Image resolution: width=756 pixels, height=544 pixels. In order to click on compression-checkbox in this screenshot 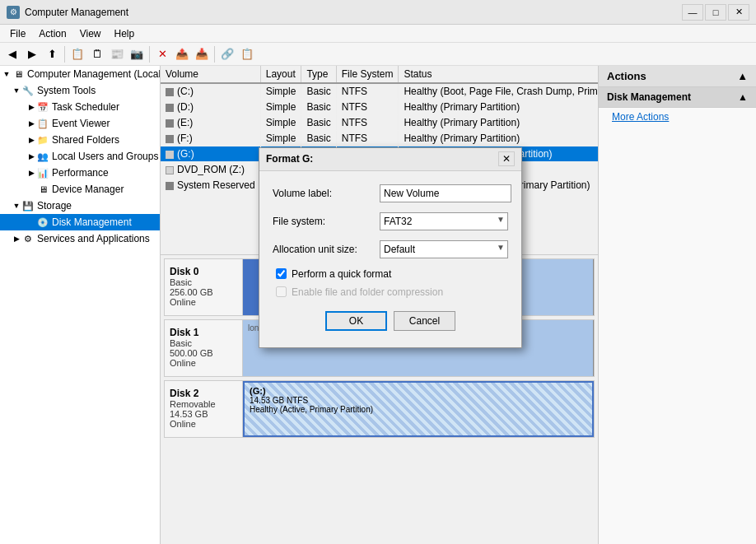, I will do `click(282, 291)`.